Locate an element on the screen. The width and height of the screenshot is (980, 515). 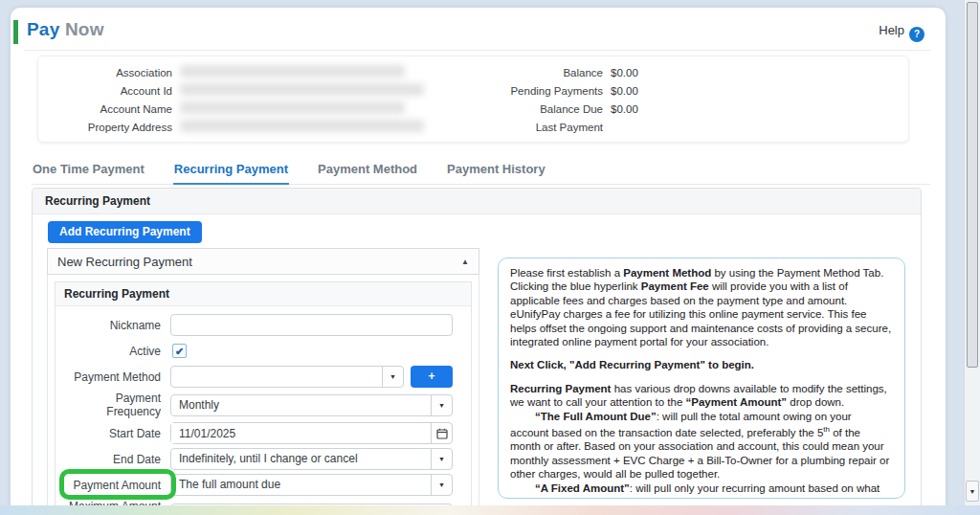
balance-due-label: Balance Due is located at coordinates (531, 109).